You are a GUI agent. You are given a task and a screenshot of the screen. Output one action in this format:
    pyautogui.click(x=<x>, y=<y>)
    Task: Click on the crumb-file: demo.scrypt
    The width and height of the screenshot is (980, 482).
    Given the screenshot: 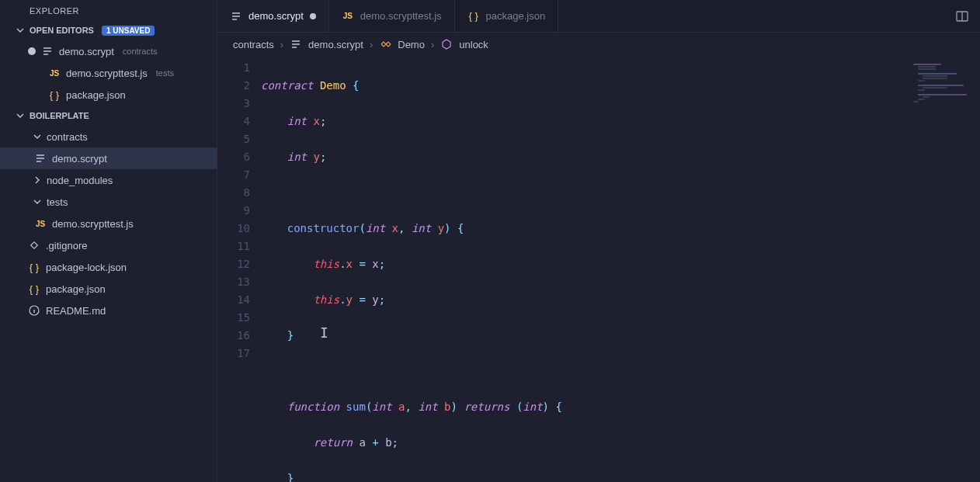 What is the action you would take?
    pyautogui.click(x=335, y=45)
    